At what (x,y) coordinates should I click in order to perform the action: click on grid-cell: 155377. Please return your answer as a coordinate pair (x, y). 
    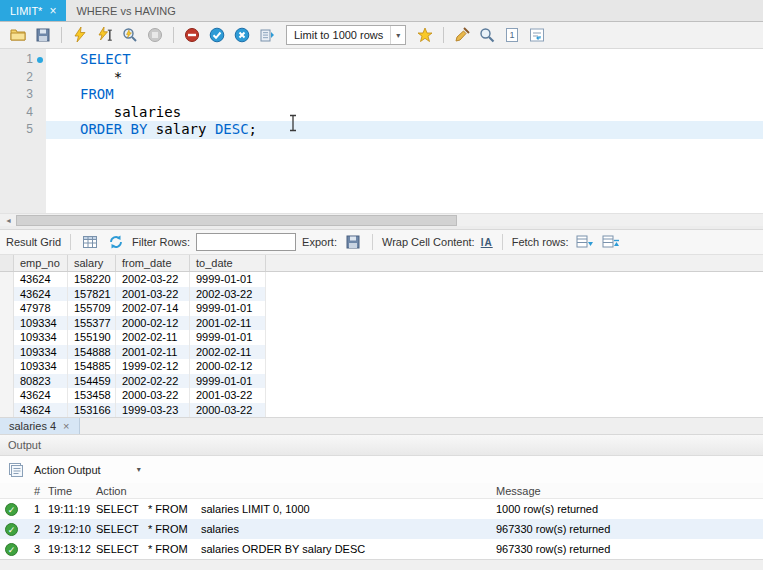
    Looking at the image, I should click on (92, 324).